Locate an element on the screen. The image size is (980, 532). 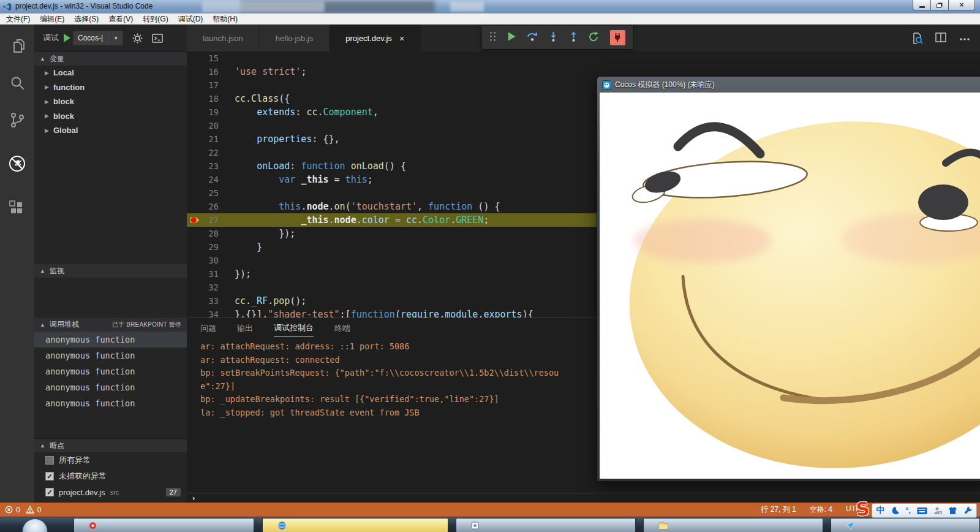
variables-scope-item: ▶Global is located at coordinates (110, 131).